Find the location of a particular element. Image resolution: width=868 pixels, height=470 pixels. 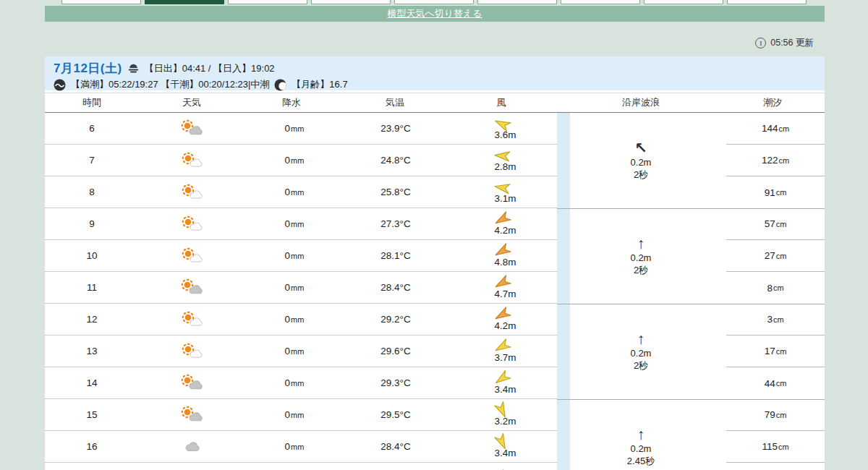

forecast-row: 12 0mm29.2°C 4.2m is located at coordinates (301, 320).